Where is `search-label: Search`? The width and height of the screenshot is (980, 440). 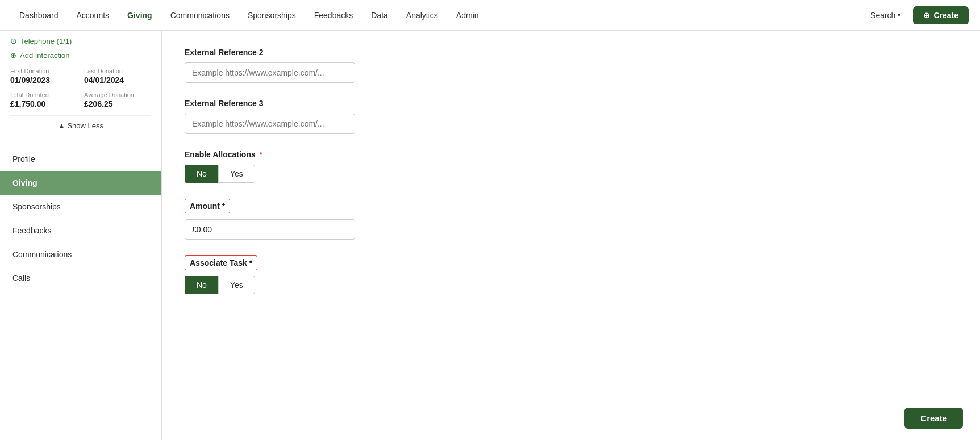
search-label: Search is located at coordinates (883, 15).